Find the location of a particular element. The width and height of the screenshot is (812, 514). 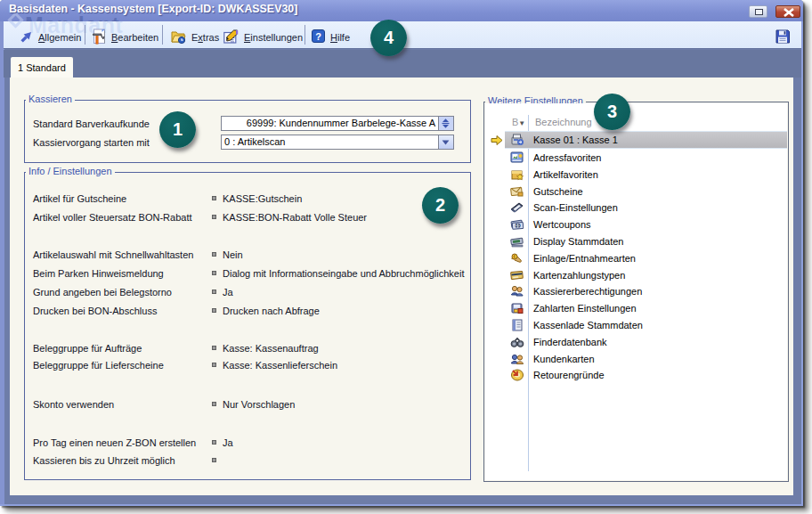

svg-text: 10 is located at coordinates (517, 225).